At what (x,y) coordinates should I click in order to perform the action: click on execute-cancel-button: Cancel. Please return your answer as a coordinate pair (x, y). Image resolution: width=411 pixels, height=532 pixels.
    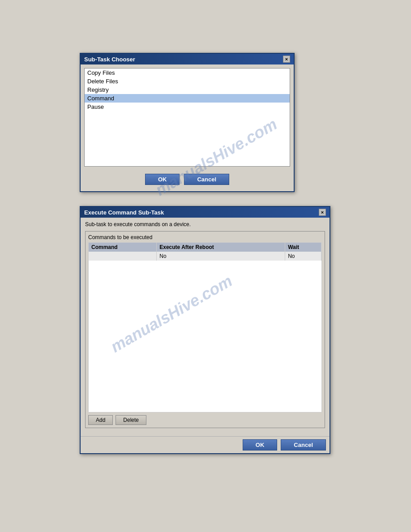
    Looking at the image, I should click on (304, 445).